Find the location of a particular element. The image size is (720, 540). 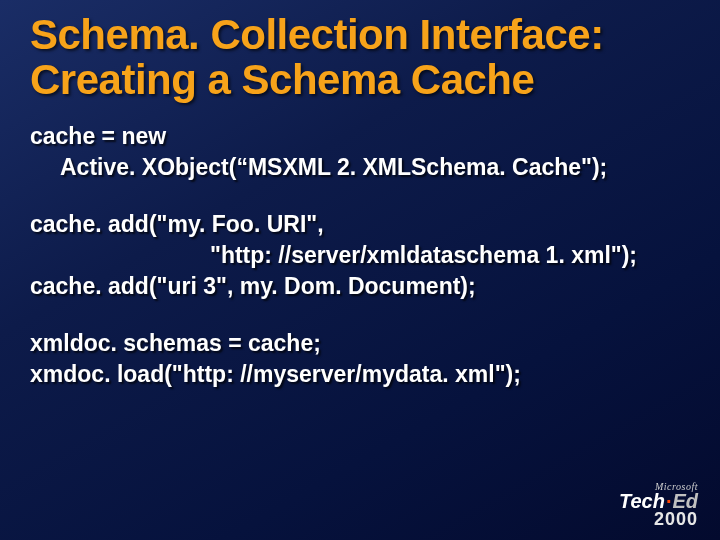

code-line: xmdoc. load("http: //myserver/mydata. xm… is located at coordinates (360, 374).